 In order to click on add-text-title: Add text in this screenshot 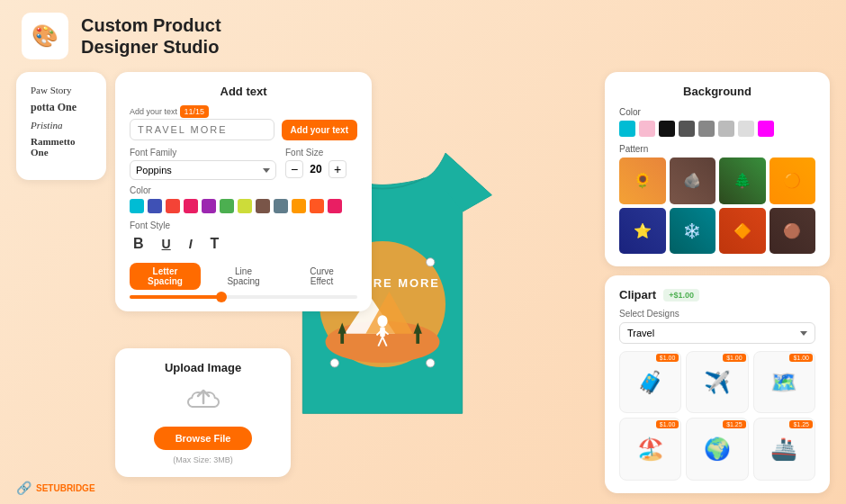, I will do `click(243, 92)`.